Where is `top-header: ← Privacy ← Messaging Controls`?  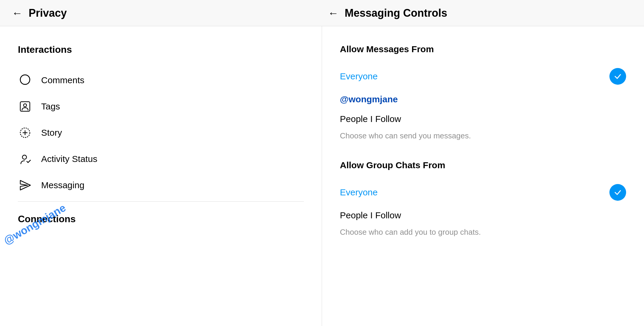 top-header: ← Privacy ← Messaging Controls is located at coordinates (322, 13).